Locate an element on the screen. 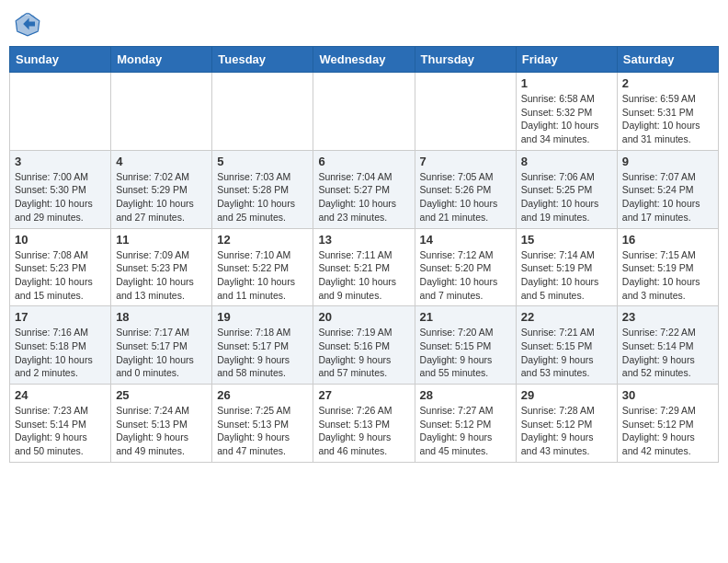 The width and height of the screenshot is (728, 563). calendar-cell: 5Sunrise: 7:03 AM Sunset: 5:28 PM Daylig… is located at coordinates (263, 190).